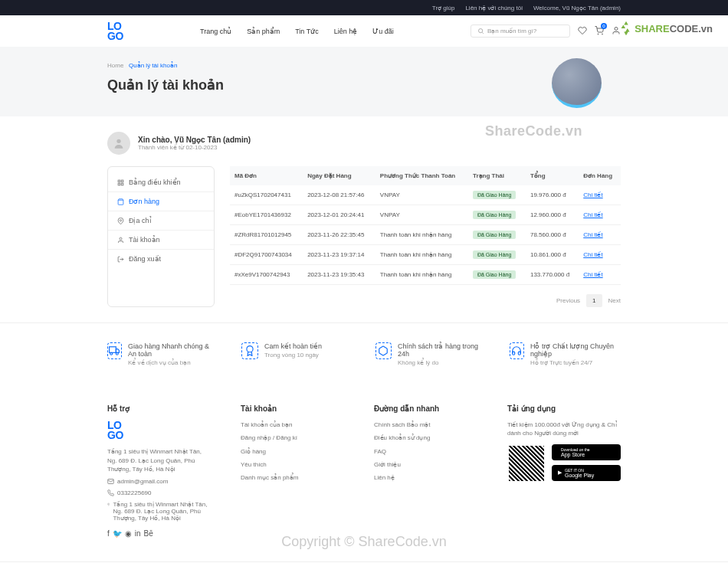 The width and height of the screenshot is (728, 563). Describe the element at coordinates (586, 473) in the screenshot. I see `googleplay-button: ▶ GET IT ONGoogle Play` at that location.